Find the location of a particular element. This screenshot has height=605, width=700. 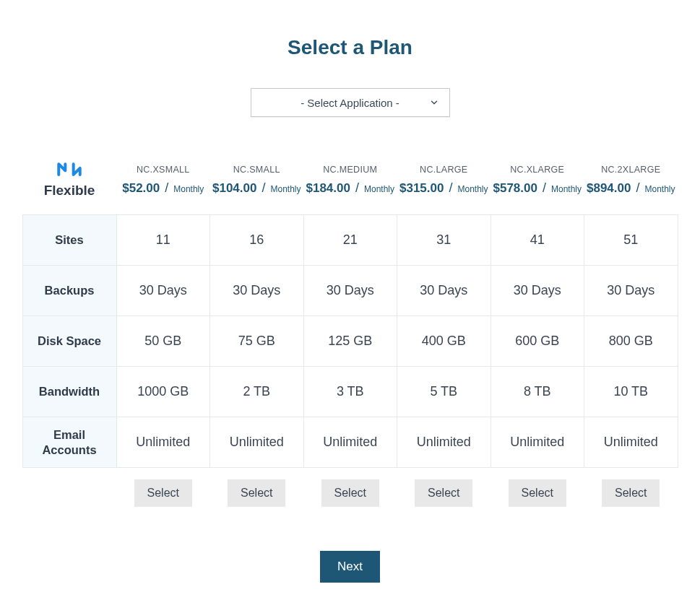

next-button: Next is located at coordinates (350, 567).